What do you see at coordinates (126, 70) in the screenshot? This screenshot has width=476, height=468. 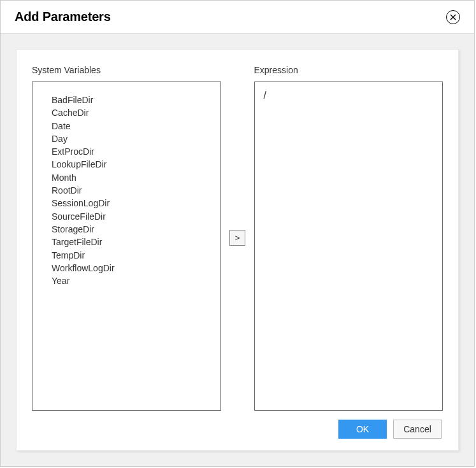 I see `system-variables-label: System Variables` at bounding box center [126, 70].